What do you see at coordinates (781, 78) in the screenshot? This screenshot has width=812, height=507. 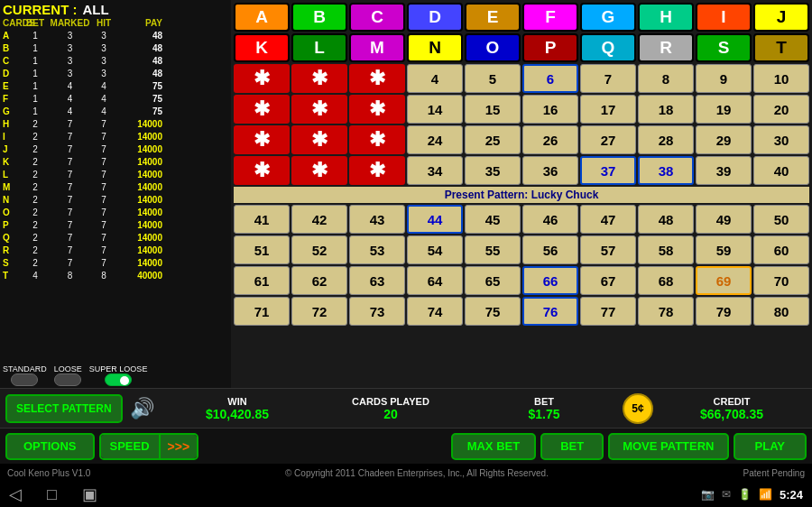 I see `num-cell: 10` at bounding box center [781, 78].